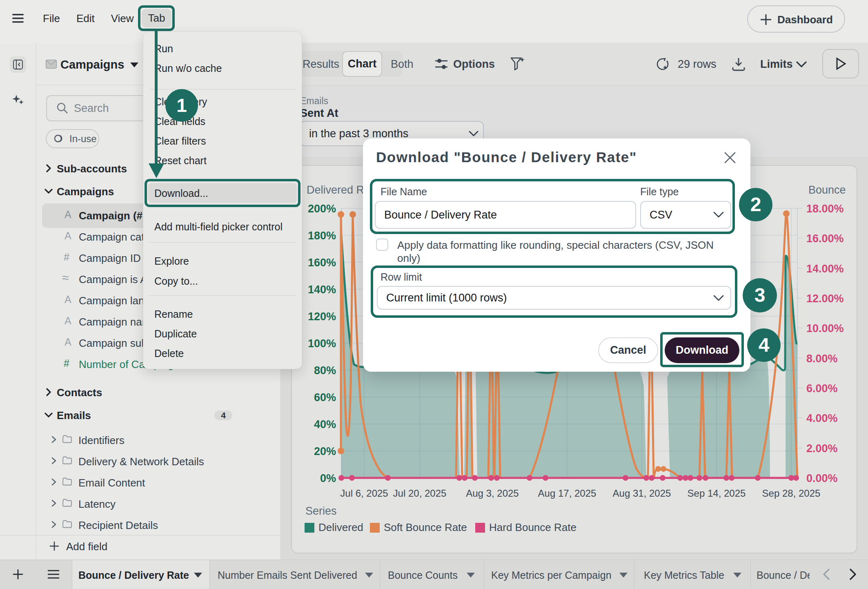 Image resolution: width=868 pixels, height=589 pixels. What do you see at coordinates (822, 448) in the screenshot?
I see `svg-text: 2.00%` at bounding box center [822, 448].